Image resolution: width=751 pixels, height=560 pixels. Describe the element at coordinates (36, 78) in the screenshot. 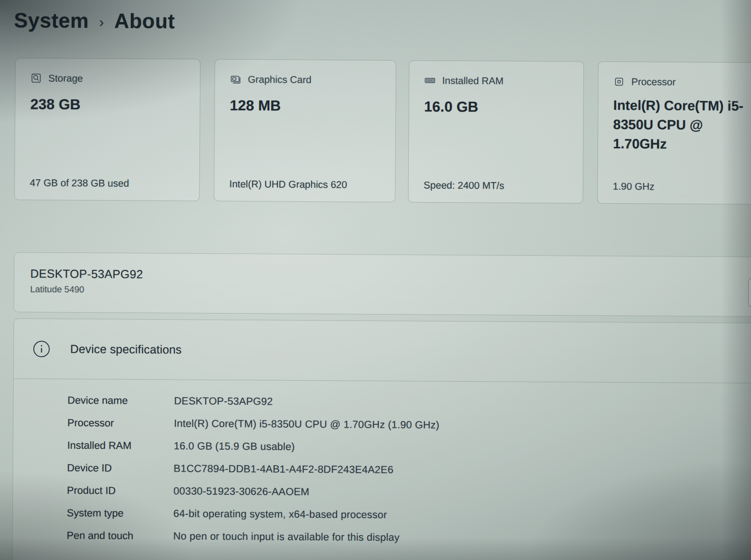

I see `hard-drive-icon` at that location.